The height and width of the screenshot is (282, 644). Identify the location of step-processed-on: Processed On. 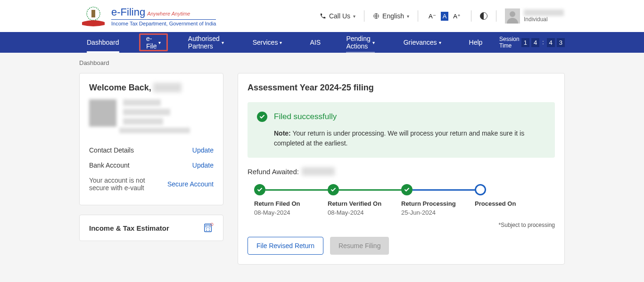
(512, 197).